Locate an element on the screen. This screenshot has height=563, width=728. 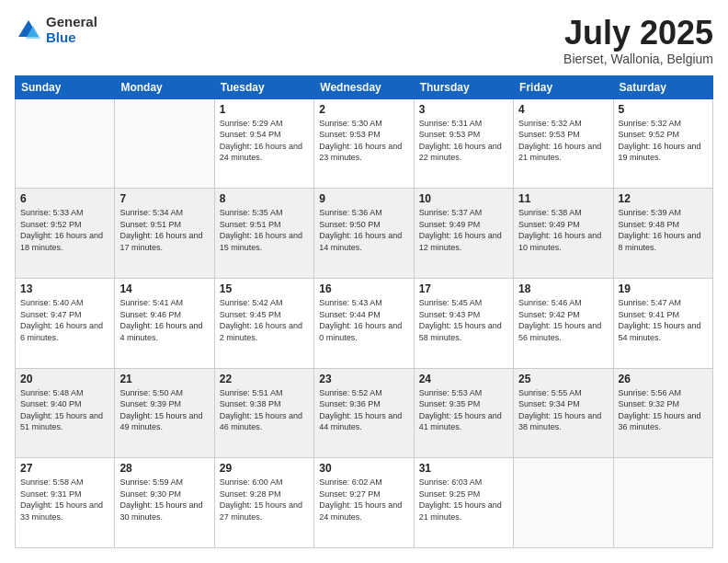
calendar-cell: 24Sunrise: 5:53 AMSunset: 9:35 PMDayligh… is located at coordinates (463, 413).